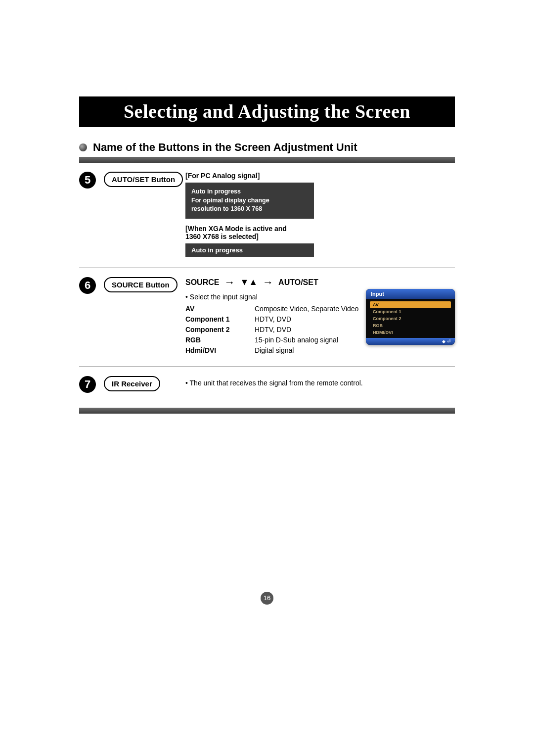  I want to click on signal-name: Hdmi/DVI, so click(215, 350).